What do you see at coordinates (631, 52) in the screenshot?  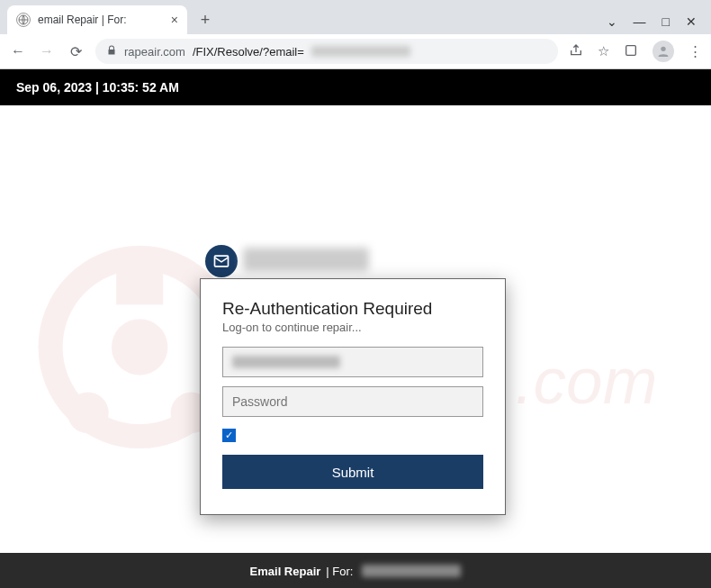 I see `extensions-icon` at bounding box center [631, 52].